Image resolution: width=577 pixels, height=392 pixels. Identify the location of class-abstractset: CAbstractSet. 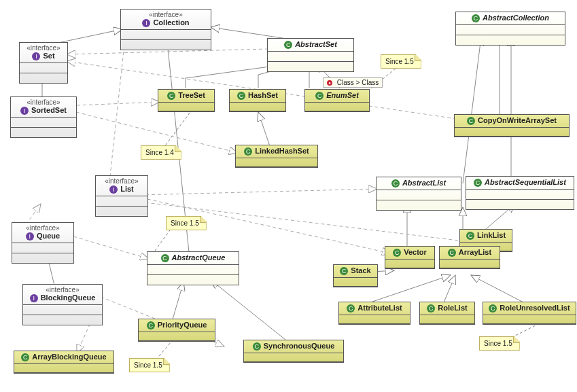
(311, 55).